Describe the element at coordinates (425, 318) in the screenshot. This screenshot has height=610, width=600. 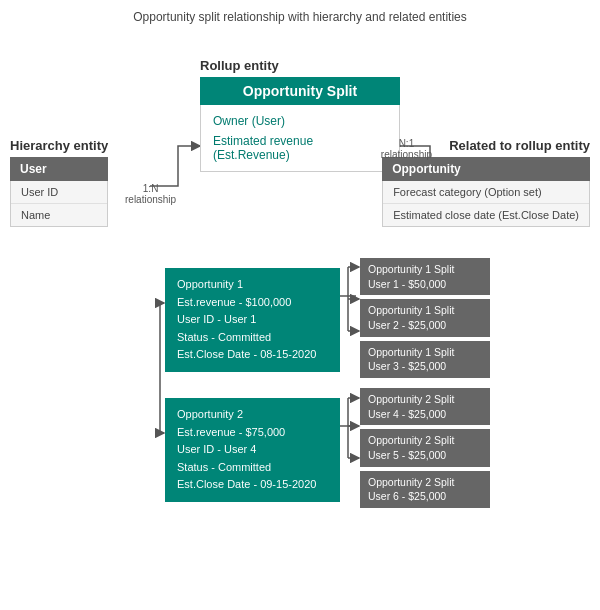
I see `split-1-2: Opportunity 1 Split User 2 - $25,000` at that location.